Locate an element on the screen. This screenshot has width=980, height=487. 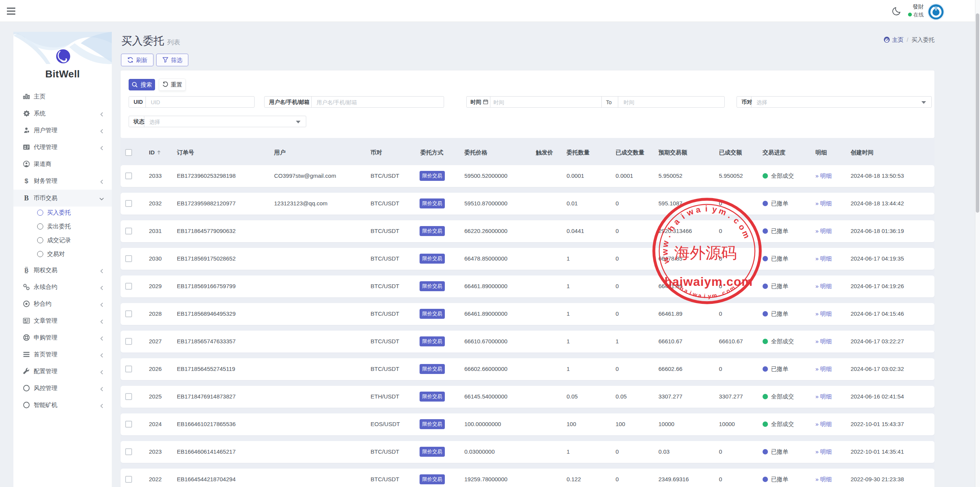
svg-text: c is located at coordinates (737, 221).